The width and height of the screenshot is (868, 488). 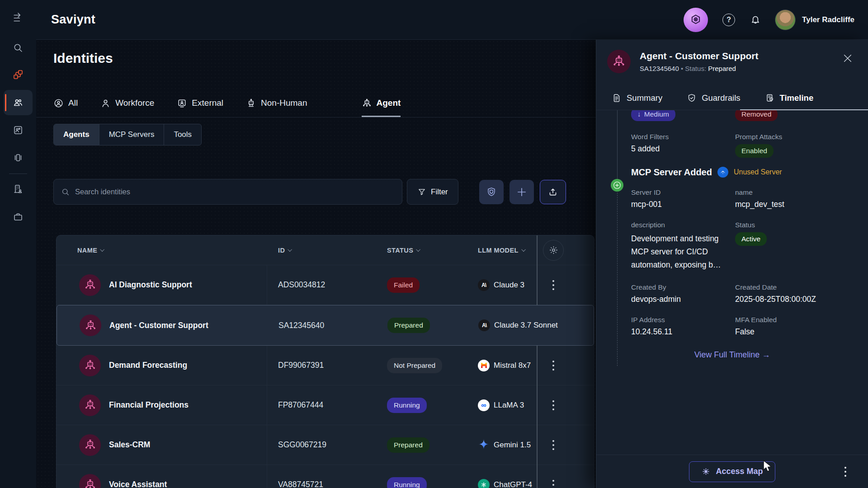 What do you see at coordinates (407, 405) in the screenshot?
I see `status-badge: Running` at bounding box center [407, 405].